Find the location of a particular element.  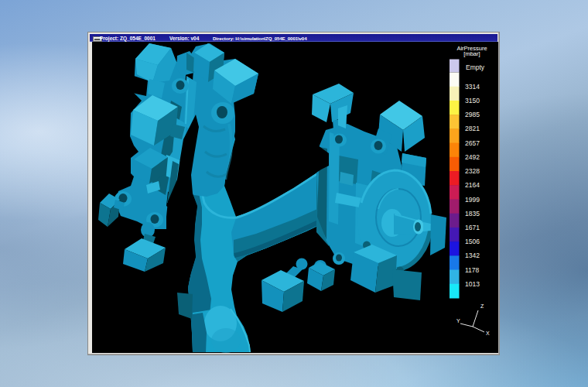

svg-text: 2821 is located at coordinates (472, 128).